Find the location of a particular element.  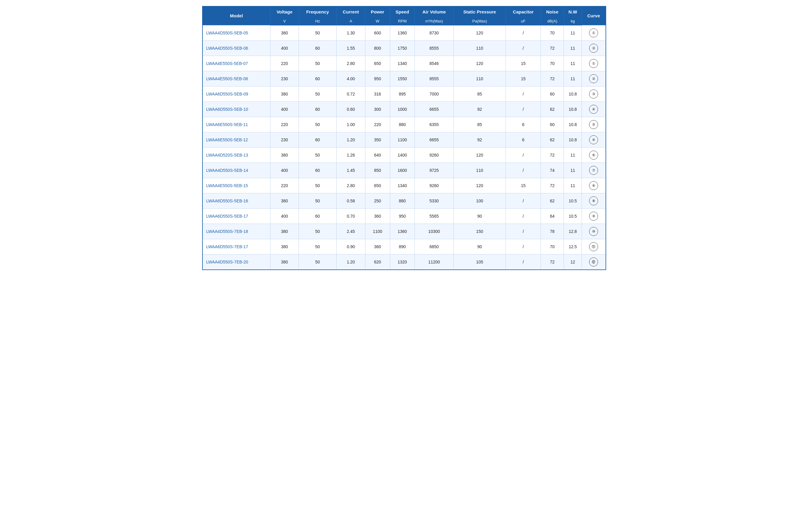

curve-indicator: ⑪ is located at coordinates (593, 247).